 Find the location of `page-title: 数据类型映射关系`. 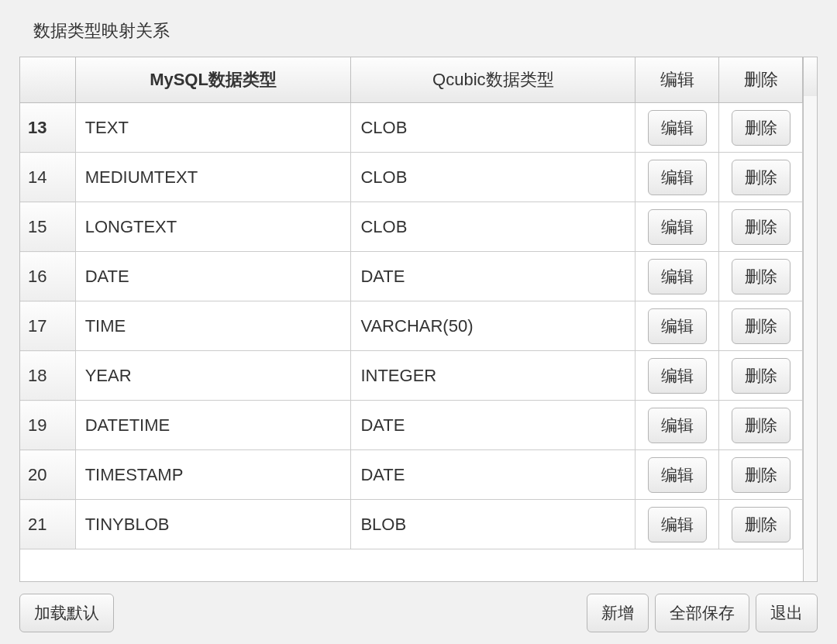

page-title: 数据类型映射关系 is located at coordinates (425, 31).